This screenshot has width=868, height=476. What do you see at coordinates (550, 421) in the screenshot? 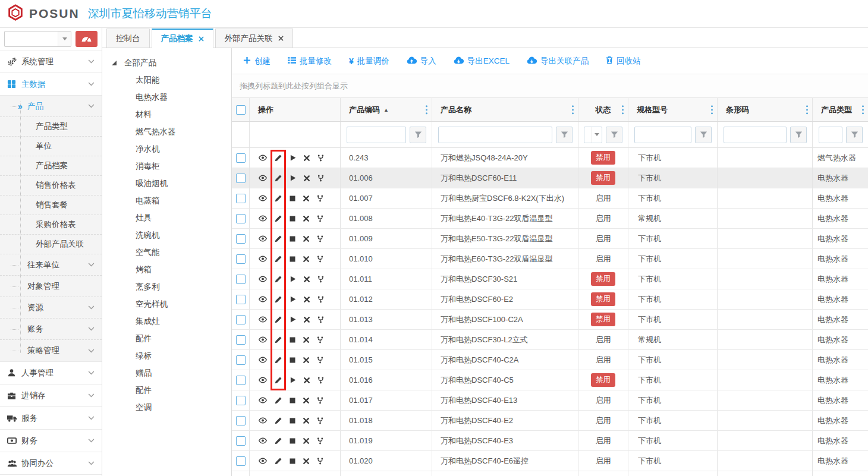
I see `table-row: 01.018万和电热DSCF40-E2启用下市机电热水器` at bounding box center [550, 421].